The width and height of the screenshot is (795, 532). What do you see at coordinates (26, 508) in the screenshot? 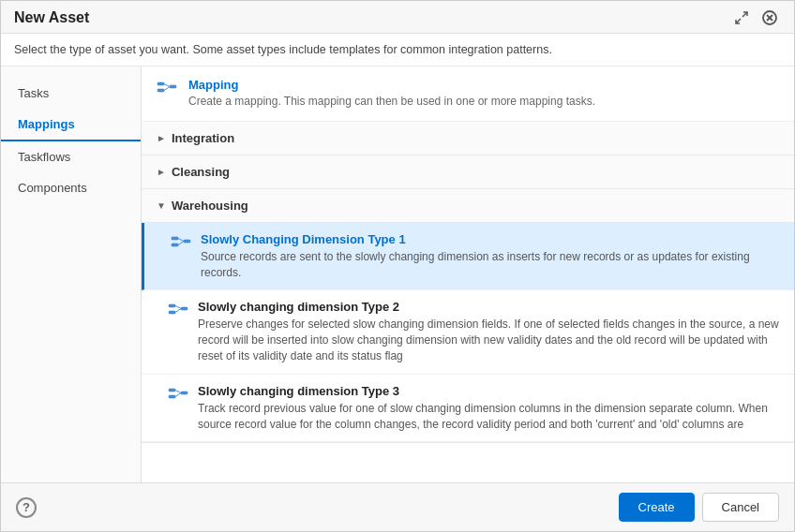
I see `help-button: ?` at bounding box center [26, 508].